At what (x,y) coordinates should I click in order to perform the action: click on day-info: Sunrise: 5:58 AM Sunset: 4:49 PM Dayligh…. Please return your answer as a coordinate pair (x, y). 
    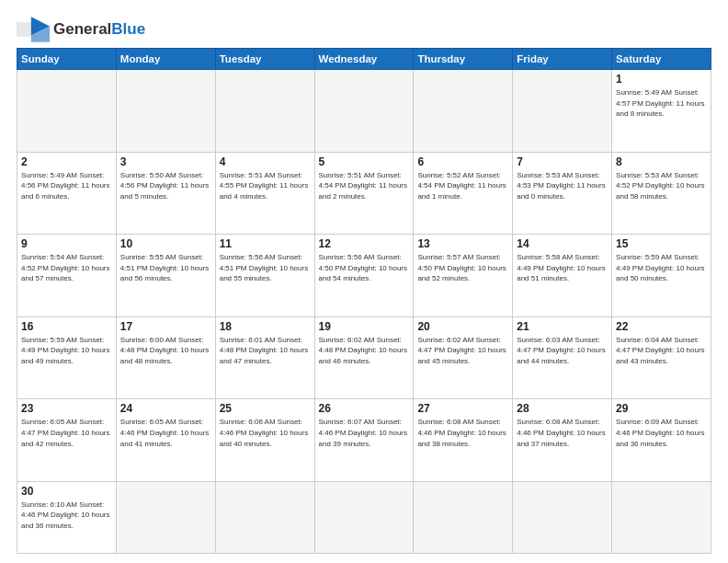
    Looking at the image, I should click on (563, 269).